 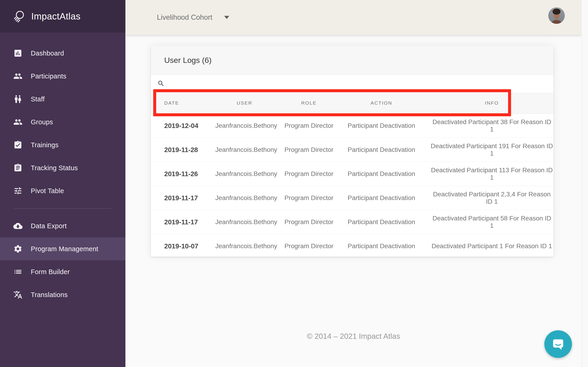 What do you see at coordinates (183, 246) in the screenshot?
I see `cell-date: 2019-10-07` at bounding box center [183, 246].